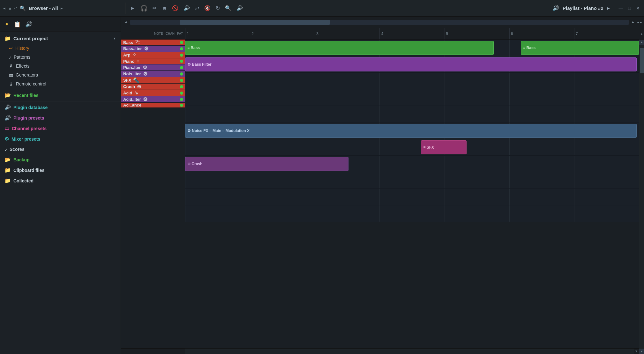  What do you see at coordinates (182, 68) in the screenshot?
I see `piano-filter-dot` at bounding box center [182, 68].